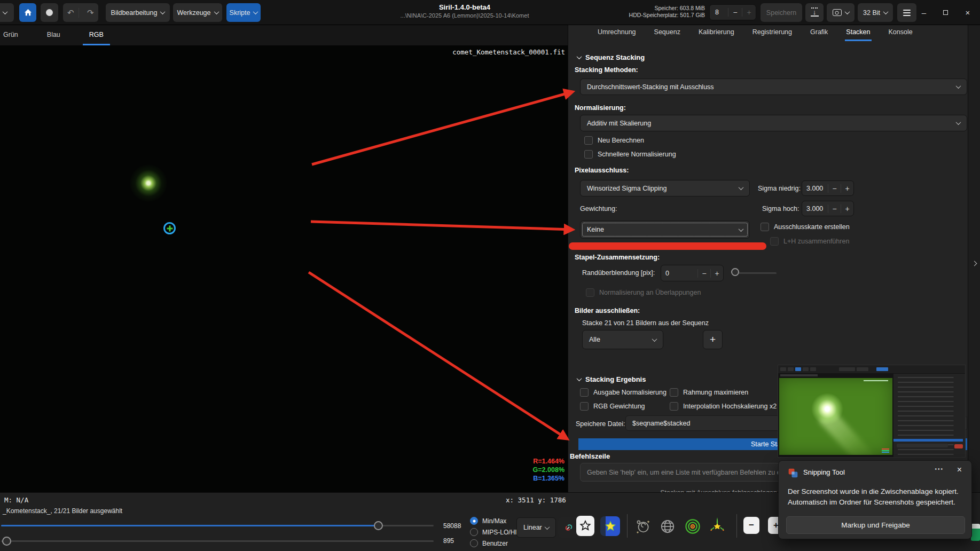 This screenshot has width=980, height=551. What do you see at coordinates (755, 33) in the screenshot?
I see `panel-tabs: Umrechnung Sequenz Kalibrierung Registri…` at bounding box center [755, 33].